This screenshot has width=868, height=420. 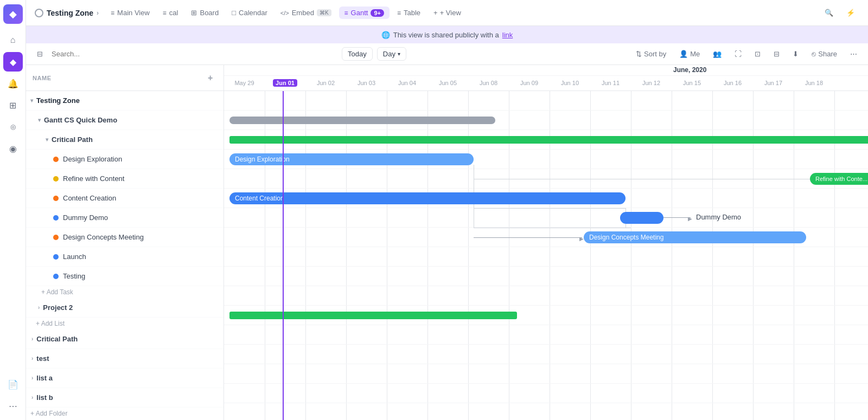 I want to click on banner-link: link, so click(x=508, y=35).